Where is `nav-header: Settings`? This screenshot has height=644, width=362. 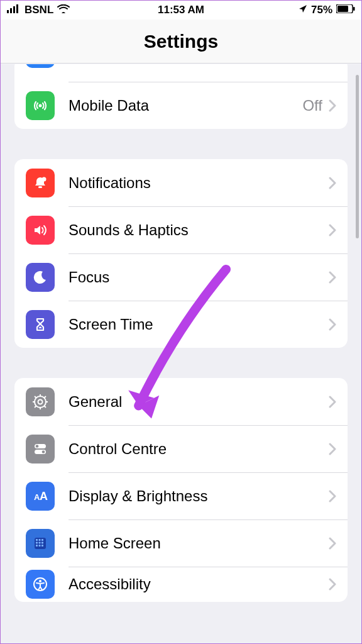 nav-header: Settings is located at coordinates (181, 42).